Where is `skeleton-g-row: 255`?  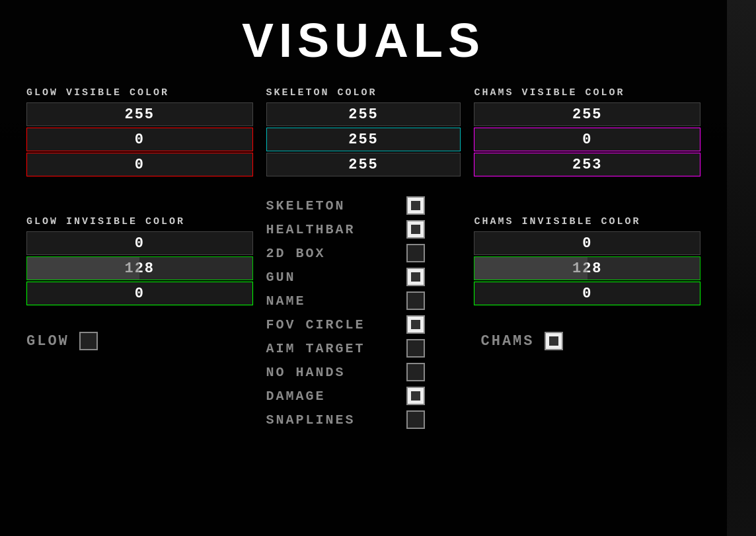 skeleton-g-row: 255 is located at coordinates (363, 139).